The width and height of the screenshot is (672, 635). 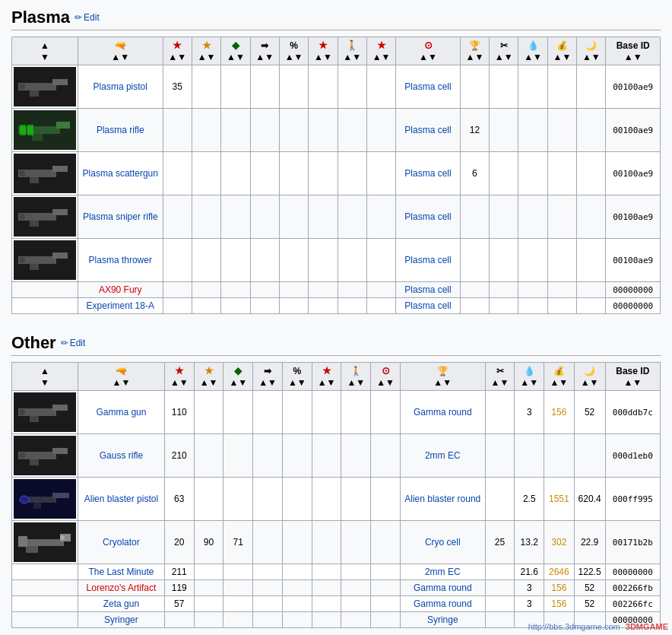 What do you see at coordinates (121, 87) in the screenshot?
I see `weapon-name: Plasma pistol` at bounding box center [121, 87].